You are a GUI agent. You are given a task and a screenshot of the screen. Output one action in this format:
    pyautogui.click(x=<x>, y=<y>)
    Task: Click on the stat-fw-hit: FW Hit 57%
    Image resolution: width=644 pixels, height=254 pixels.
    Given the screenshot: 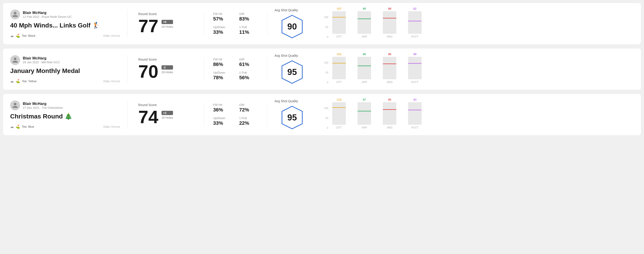 What is the action you would take?
    pyautogui.click(x=222, y=17)
    